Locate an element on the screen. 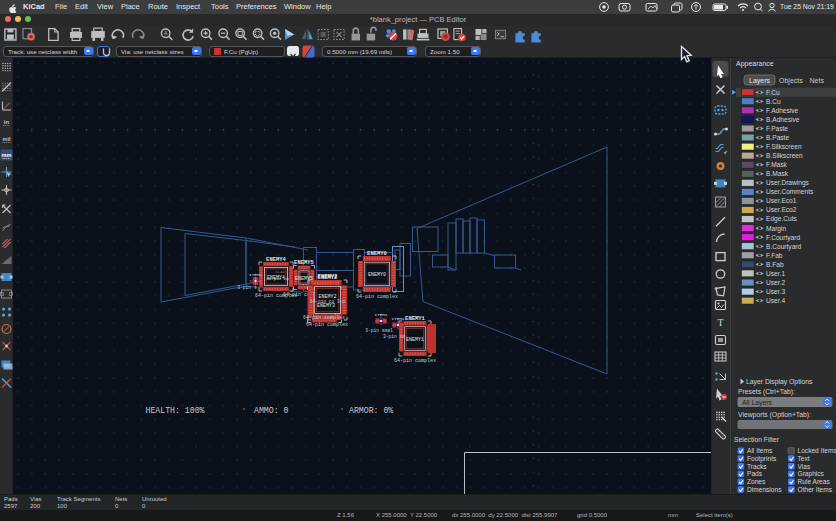  svg-text: Dimensions is located at coordinates (764, 490).